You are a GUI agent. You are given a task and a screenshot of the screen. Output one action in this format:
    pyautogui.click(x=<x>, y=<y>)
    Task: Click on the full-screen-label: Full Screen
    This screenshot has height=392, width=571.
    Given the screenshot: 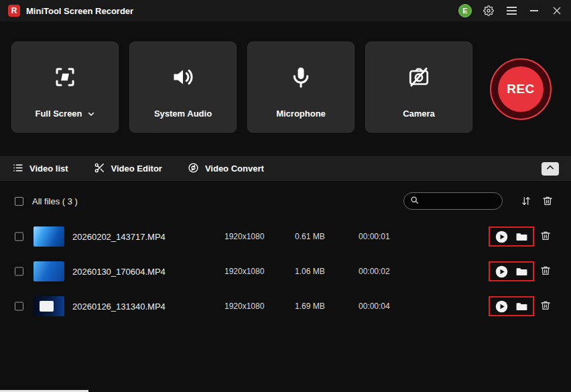 What is the action you would take?
    pyautogui.click(x=65, y=114)
    